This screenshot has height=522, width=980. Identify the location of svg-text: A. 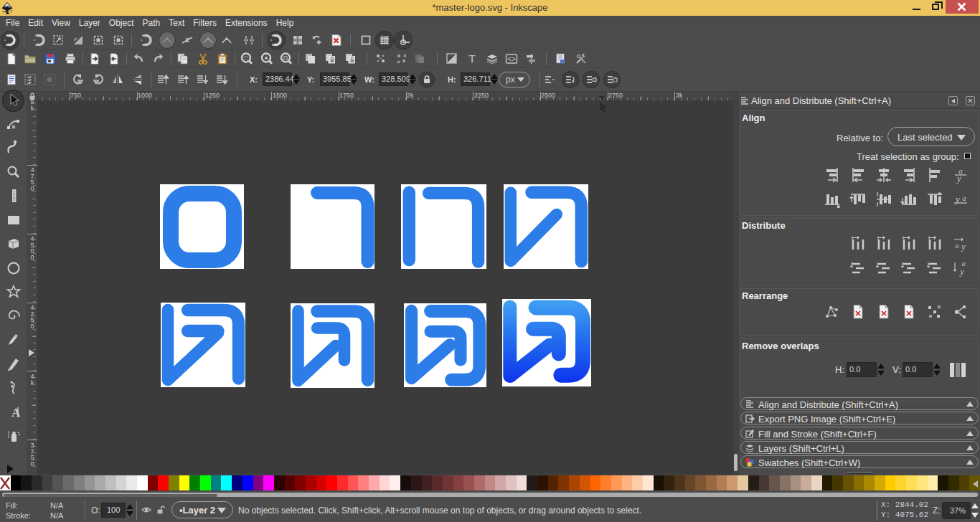
(16, 413).